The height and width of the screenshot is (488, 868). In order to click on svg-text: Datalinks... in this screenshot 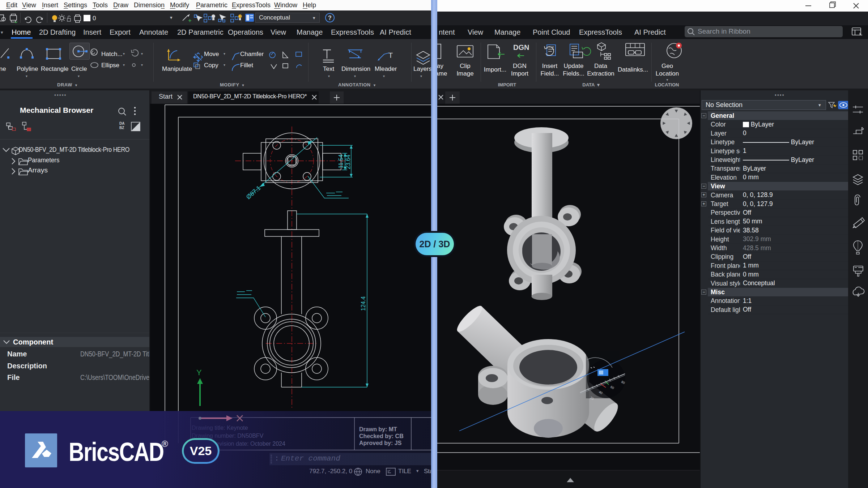, I will do `click(633, 69)`.